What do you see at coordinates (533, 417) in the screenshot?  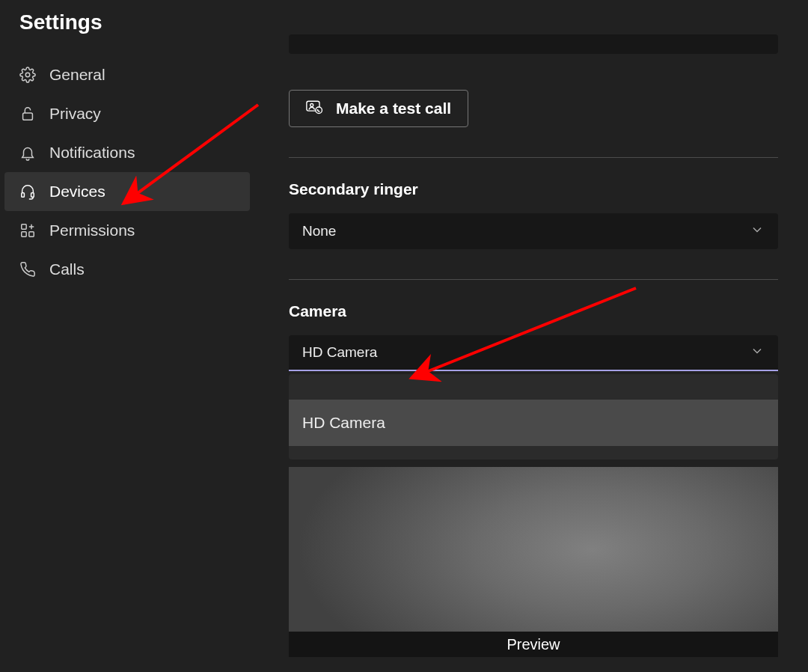 I see `camera-dropdown: HD Camera` at bounding box center [533, 417].